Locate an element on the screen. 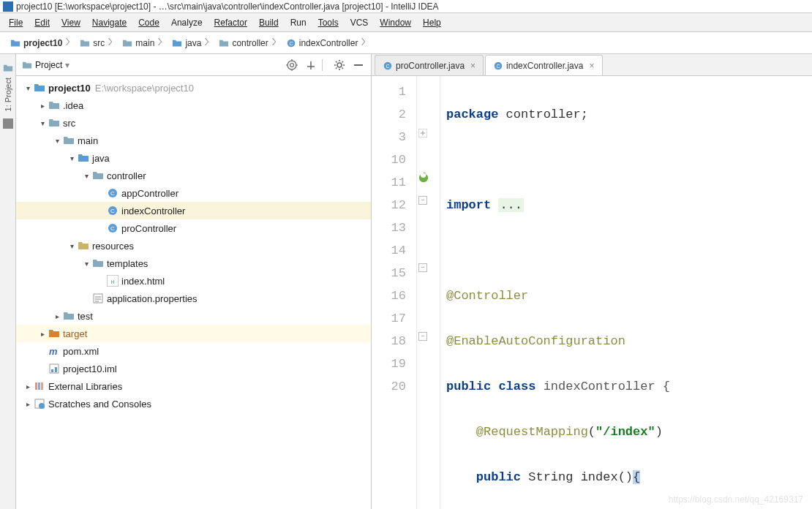 The image size is (812, 509). breadcrumb-label: project10 is located at coordinates (42, 43).